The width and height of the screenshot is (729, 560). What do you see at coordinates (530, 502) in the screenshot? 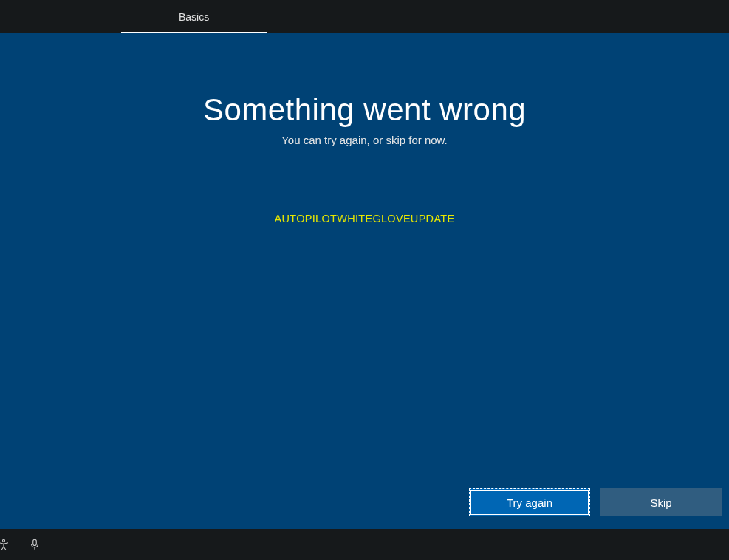
I see `try-again-button: Try again` at bounding box center [530, 502].